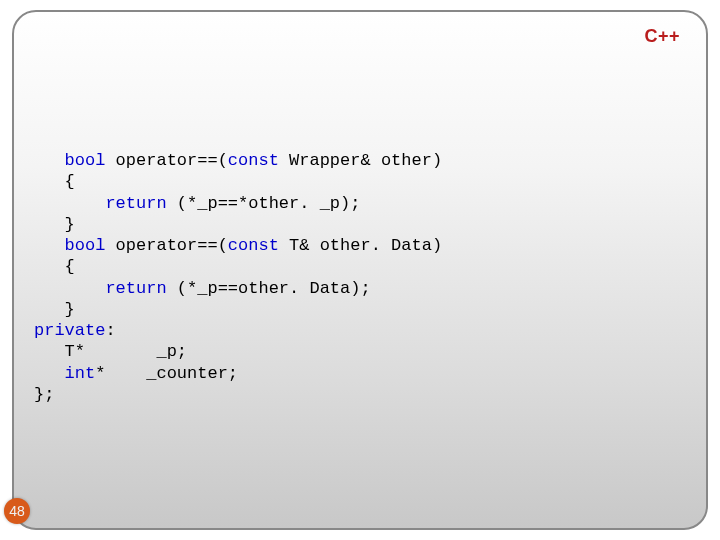 The height and width of the screenshot is (540, 720). Describe the element at coordinates (126, 352) in the screenshot. I see `code-text: T* _p;` at that location.